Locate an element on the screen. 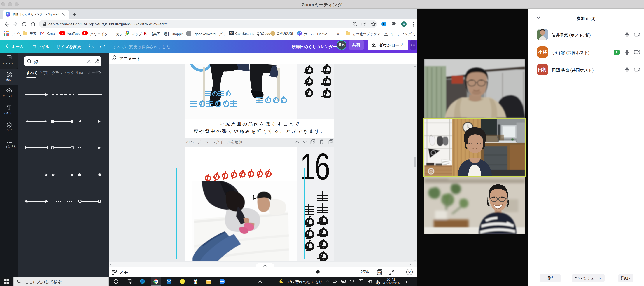 The image size is (644, 286). svg-text: co. is located at coordinates (9, 125).